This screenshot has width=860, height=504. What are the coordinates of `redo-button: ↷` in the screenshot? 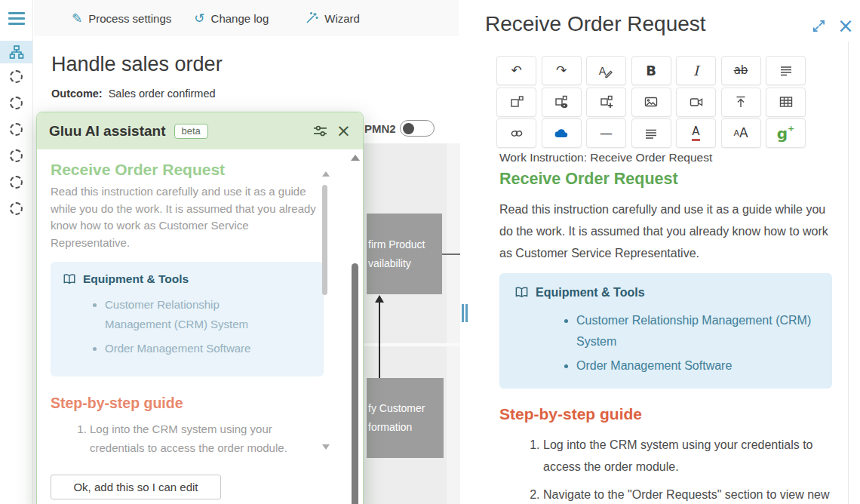 It's located at (561, 71).